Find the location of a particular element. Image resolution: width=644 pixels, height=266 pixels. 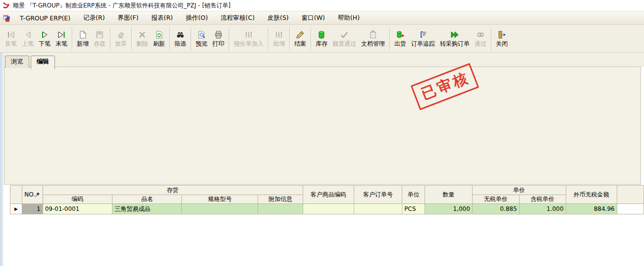

grid-unit-header: 单位 is located at coordinates (414, 195).